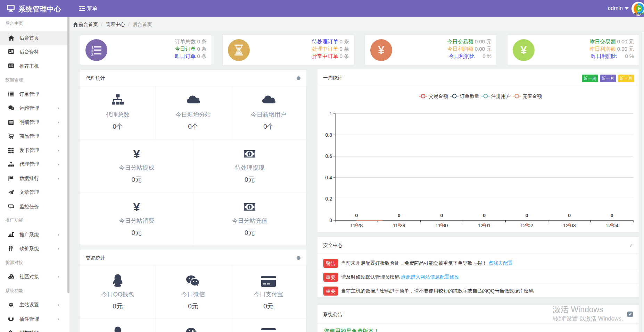 The width and height of the screenshot is (644, 332). I want to click on svg-text: 3, so click(92, 55).